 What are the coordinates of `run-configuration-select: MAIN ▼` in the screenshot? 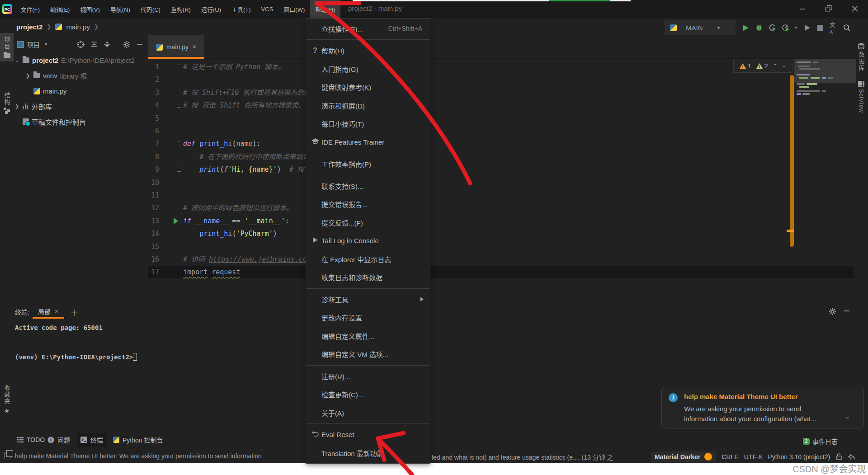 It's located at (700, 28).